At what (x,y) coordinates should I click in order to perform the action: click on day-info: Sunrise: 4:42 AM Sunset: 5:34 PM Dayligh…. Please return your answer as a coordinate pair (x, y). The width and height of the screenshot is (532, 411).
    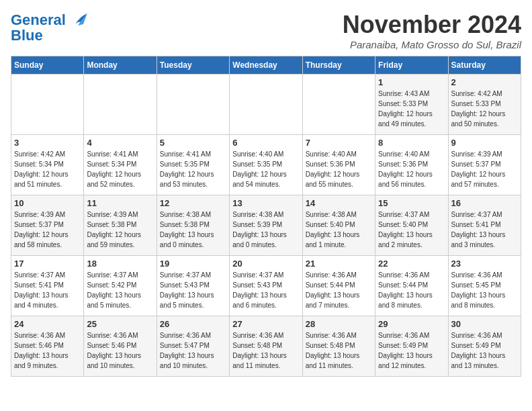
    Looking at the image, I should click on (47, 169).